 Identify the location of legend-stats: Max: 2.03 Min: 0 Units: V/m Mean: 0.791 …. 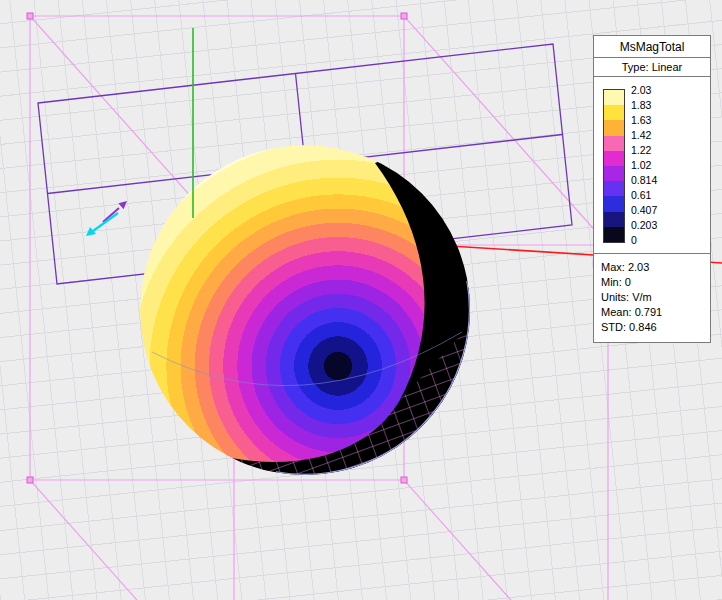
(652, 298).